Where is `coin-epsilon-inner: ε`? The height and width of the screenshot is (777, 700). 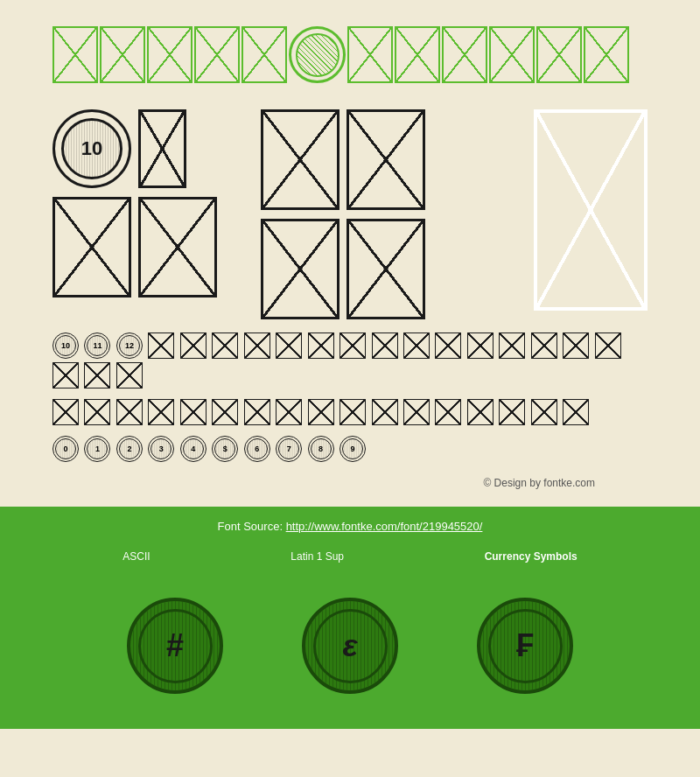
coin-epsilon-inner: ε is located at coordinates (350, 646).